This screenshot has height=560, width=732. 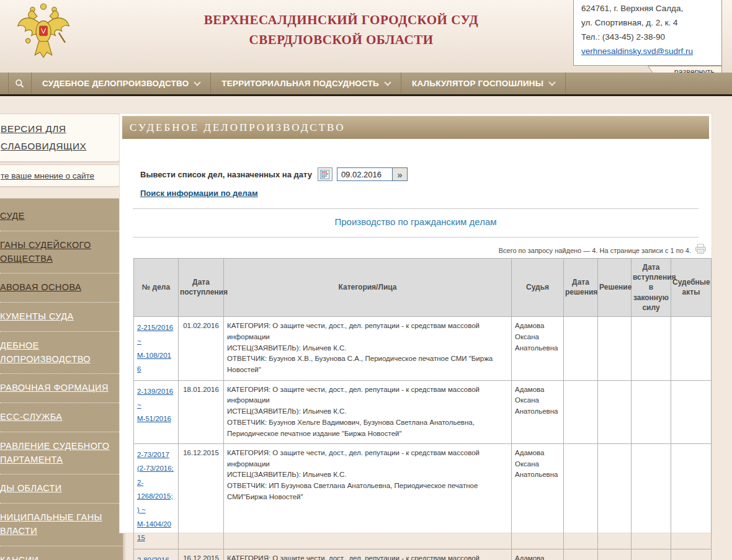 I want to click on case-link: 2-139/2016 ~ М-51/2016, so click(x=155, y=406).